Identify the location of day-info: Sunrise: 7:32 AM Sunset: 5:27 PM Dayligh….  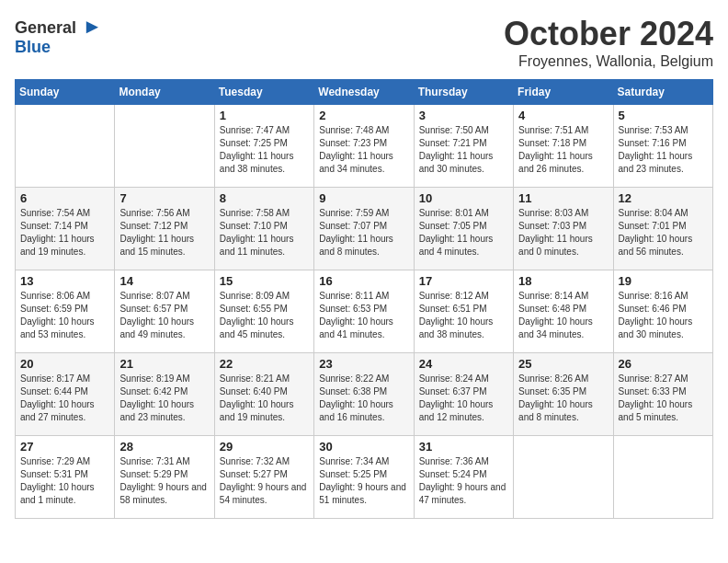
(265, 481).